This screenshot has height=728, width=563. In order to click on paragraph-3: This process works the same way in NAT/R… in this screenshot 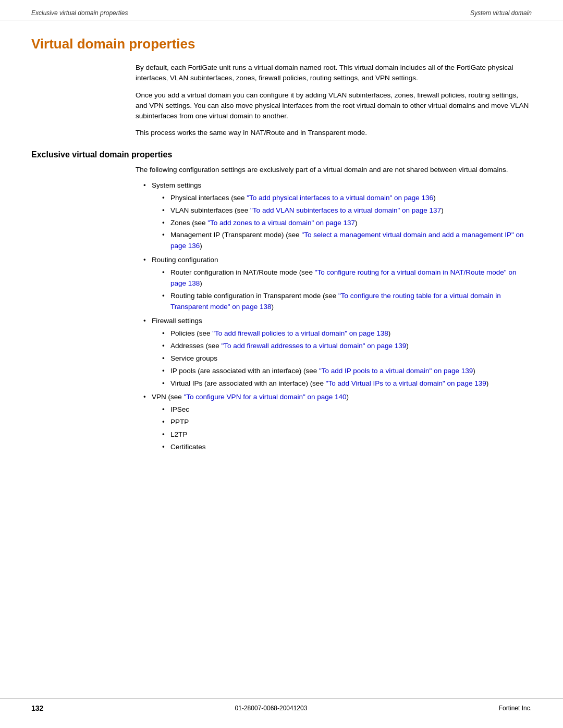, I will do `click(334, 133)`.